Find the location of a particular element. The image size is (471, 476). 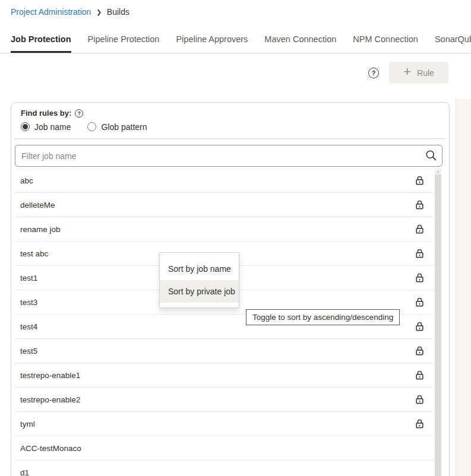

menu-item-sort-by-private-job: Sort by private job is located at coordinates (200, 291).